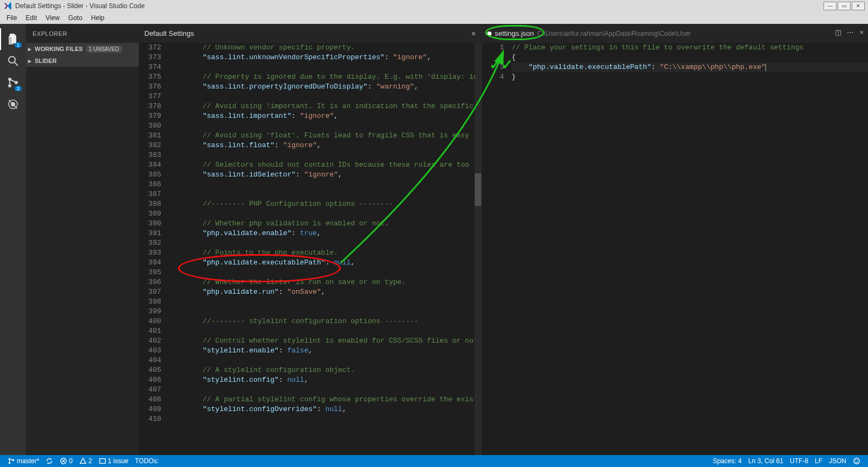 The image size is (868, 467). I want to click on status-todos: TODOs:, so click(147, 461).